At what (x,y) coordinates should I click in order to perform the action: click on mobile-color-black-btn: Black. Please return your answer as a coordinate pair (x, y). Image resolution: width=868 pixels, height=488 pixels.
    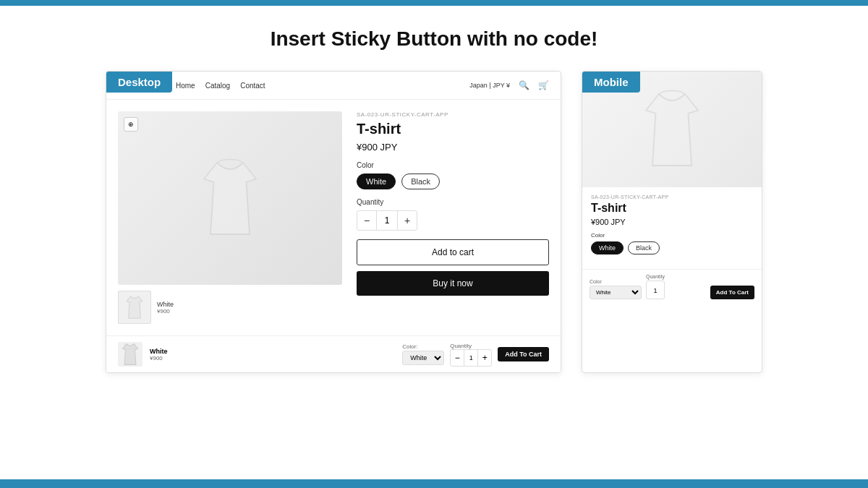
    Looking at the image, I should click on (644, 248).